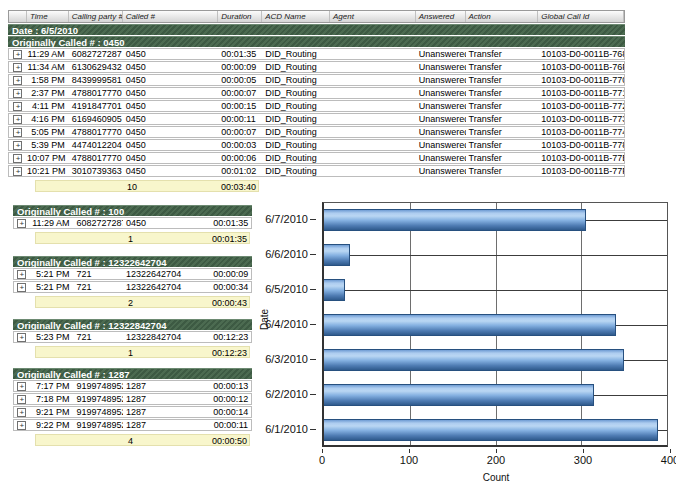 This screenshot has width=676, height=485. I want to click on cell-calling-party: 4474012204, so click(96, 145).